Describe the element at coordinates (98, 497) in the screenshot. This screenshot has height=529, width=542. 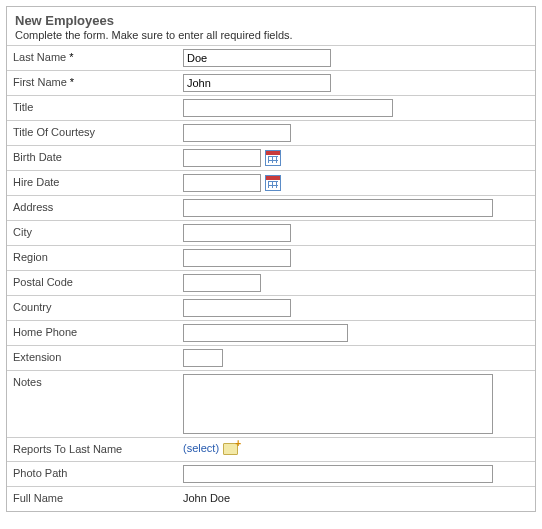
I see `full-name-label: Full Name` at that location.